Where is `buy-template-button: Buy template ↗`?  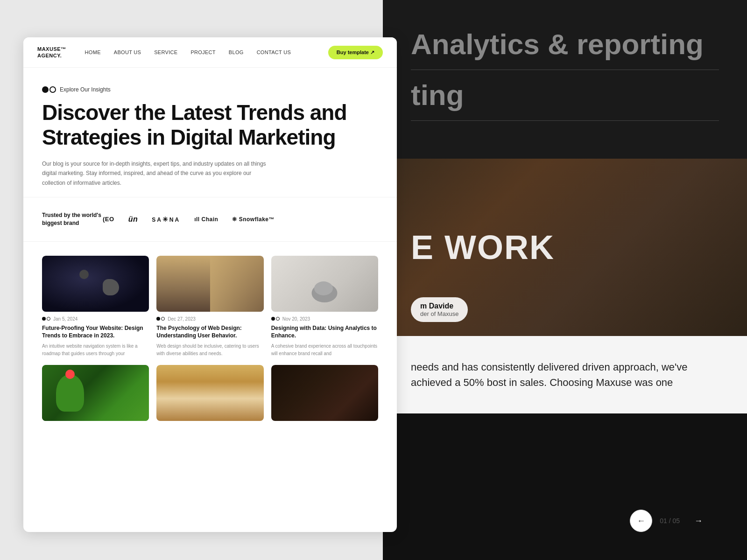
buy-template-button: Buy template ↗ is located at coordinates (356, 52).